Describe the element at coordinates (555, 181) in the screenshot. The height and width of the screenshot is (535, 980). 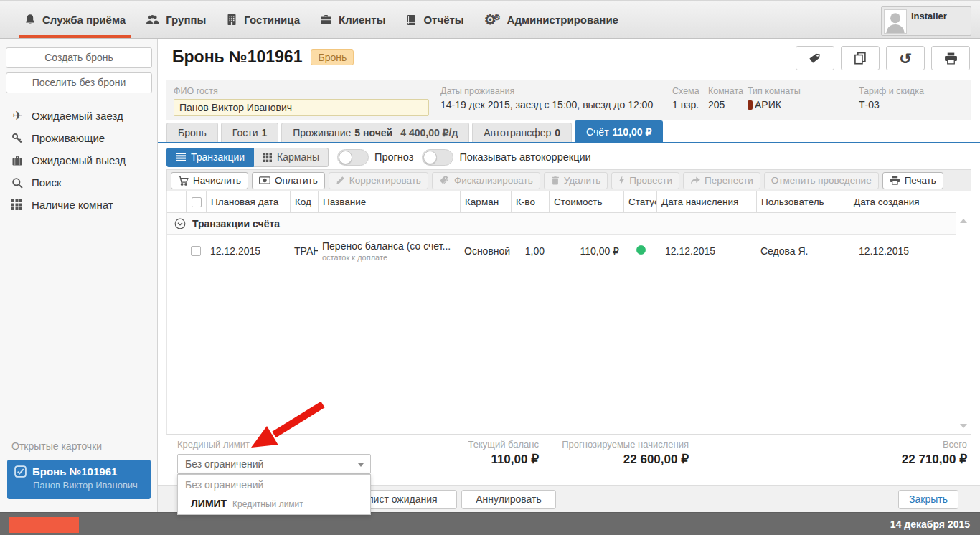
I see `trash-icon` at that location.